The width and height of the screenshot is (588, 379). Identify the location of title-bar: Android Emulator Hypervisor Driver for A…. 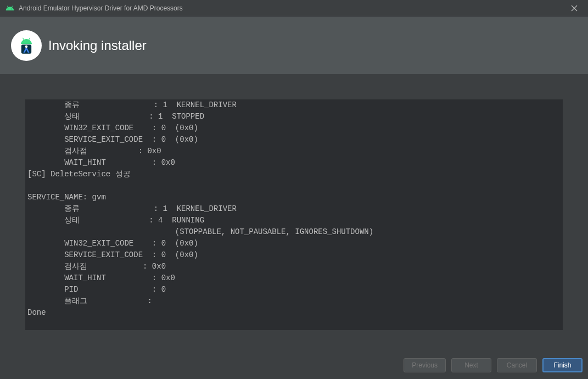
(294, 8).